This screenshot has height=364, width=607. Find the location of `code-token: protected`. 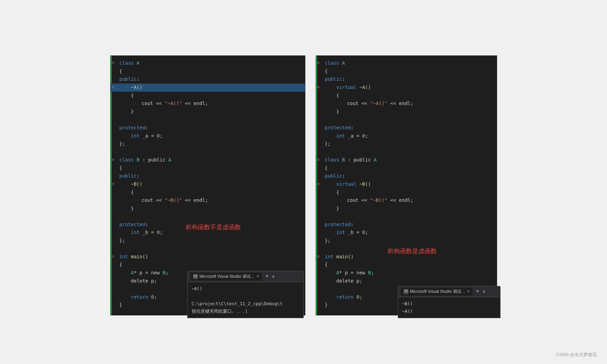

code-token: protected is located at coordinates (132, 224).